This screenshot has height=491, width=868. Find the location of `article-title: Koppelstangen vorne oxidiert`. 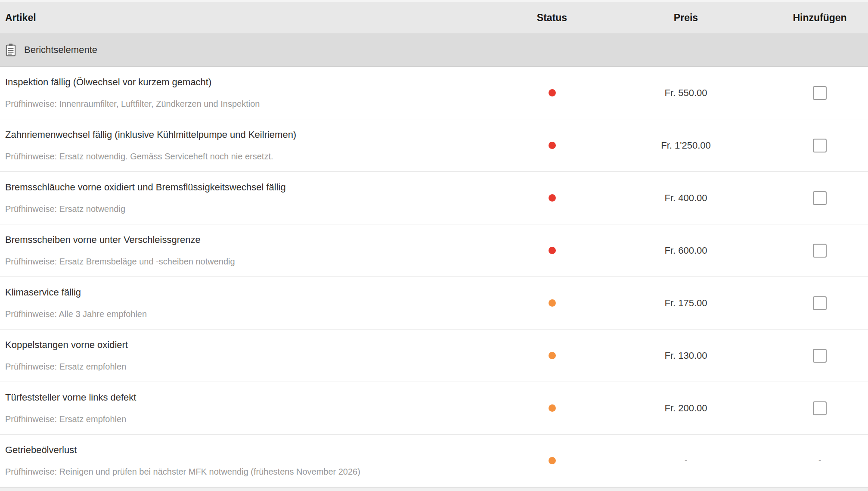

article-title: Koppelstangen vorne oxidiert is located at coordinates (254, 345).